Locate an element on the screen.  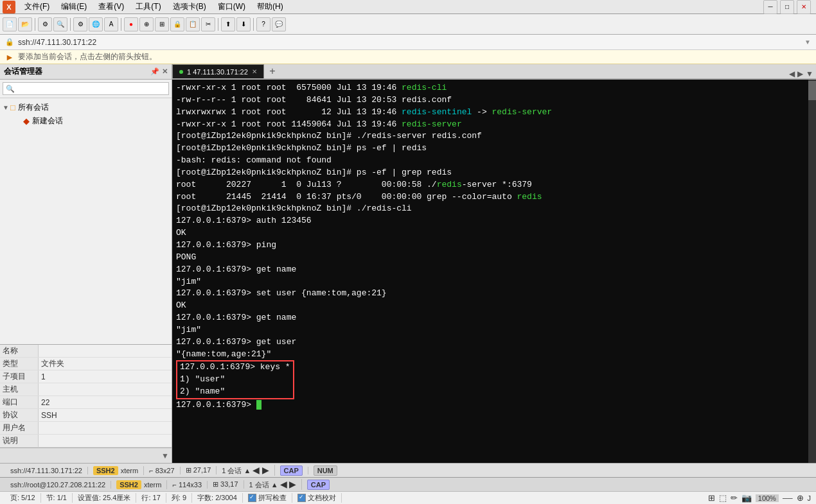
terminal-line-22: 127.0.0.1:6379> get user is located at coordinates (490, 343).